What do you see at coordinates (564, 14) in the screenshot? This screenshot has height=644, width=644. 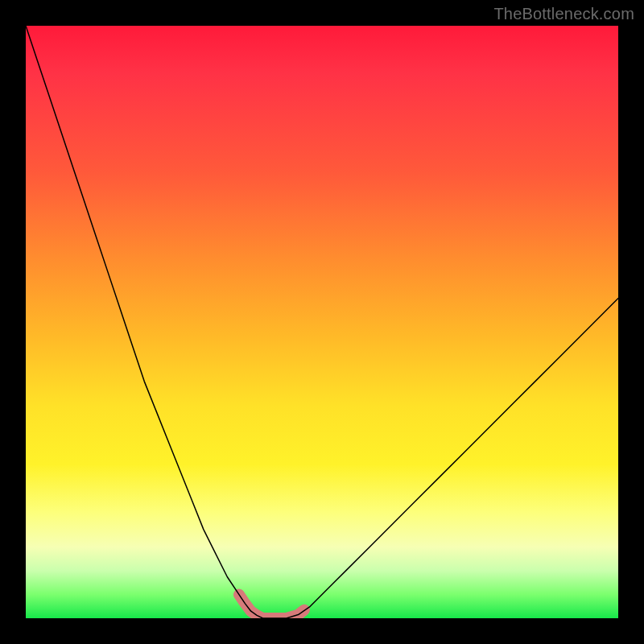 I see `watermark-text: TheBottleneck.com` at bounding box center [564, 14].